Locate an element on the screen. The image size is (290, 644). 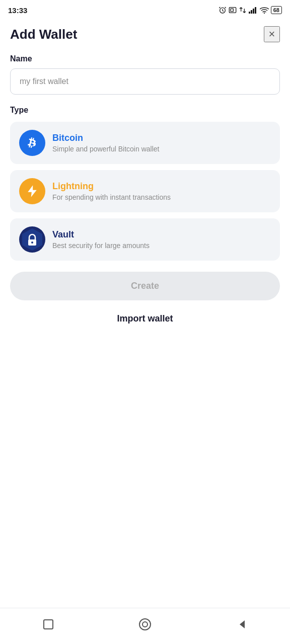
vault-wallet-info: Vault Best security for large amounts is located at coordinates (101, 239).